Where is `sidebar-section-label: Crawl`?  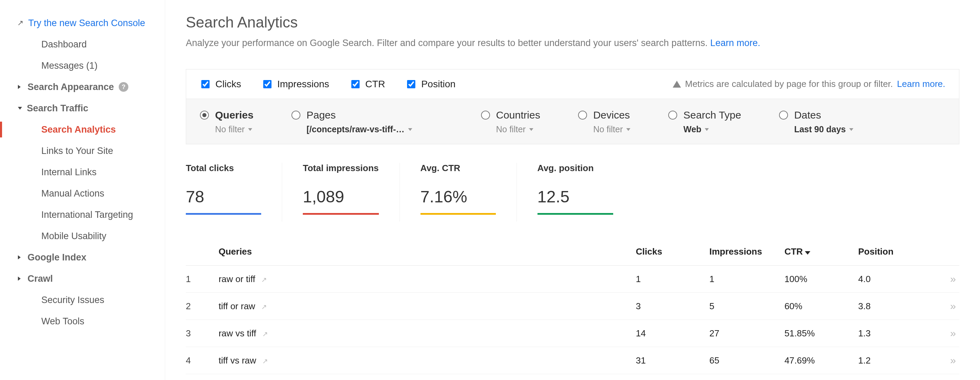 sidebar-section-label: Crawl is located at coordinates (40, 279).